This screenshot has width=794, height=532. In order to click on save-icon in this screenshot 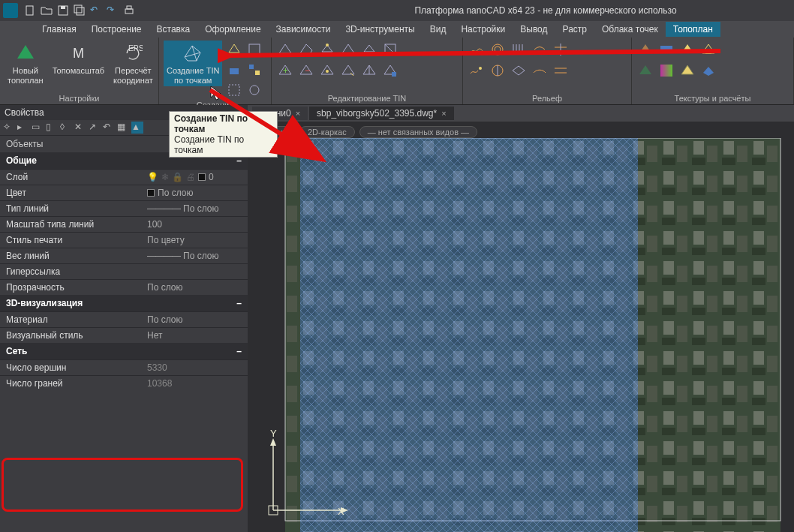, I will do `click(63, 11)`.